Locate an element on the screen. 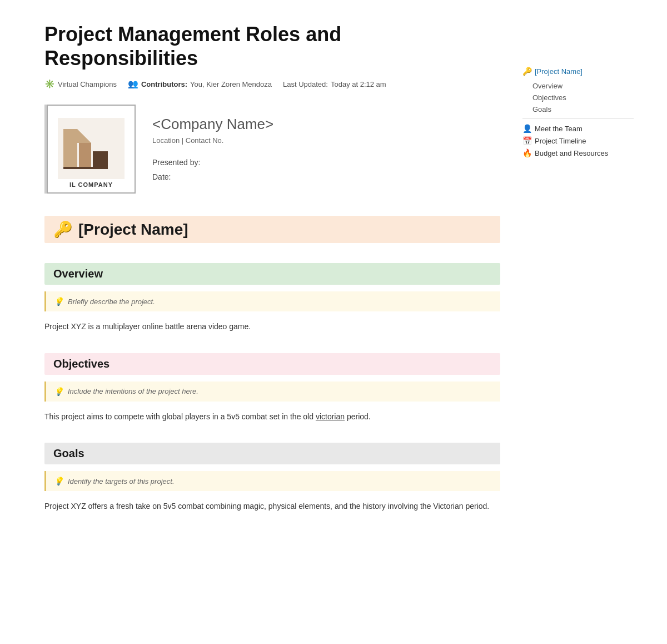 This screenshot has width=667, height=644. space-name: Virtual Champions is located at coordinates (87, 85).